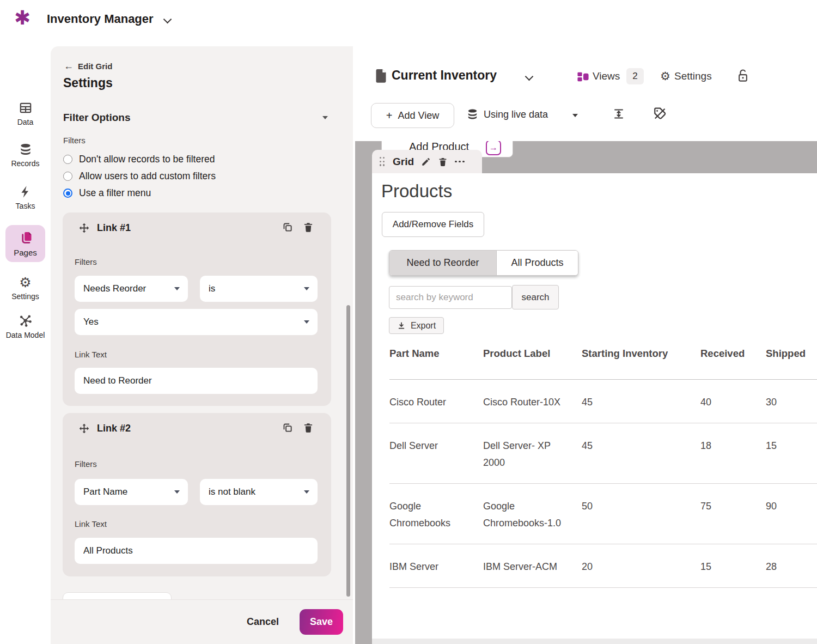  Describe the element at coordinates (107, 193) in the screenshot. I see `radio-option-filter-menu: Use a filter menu` at that location.